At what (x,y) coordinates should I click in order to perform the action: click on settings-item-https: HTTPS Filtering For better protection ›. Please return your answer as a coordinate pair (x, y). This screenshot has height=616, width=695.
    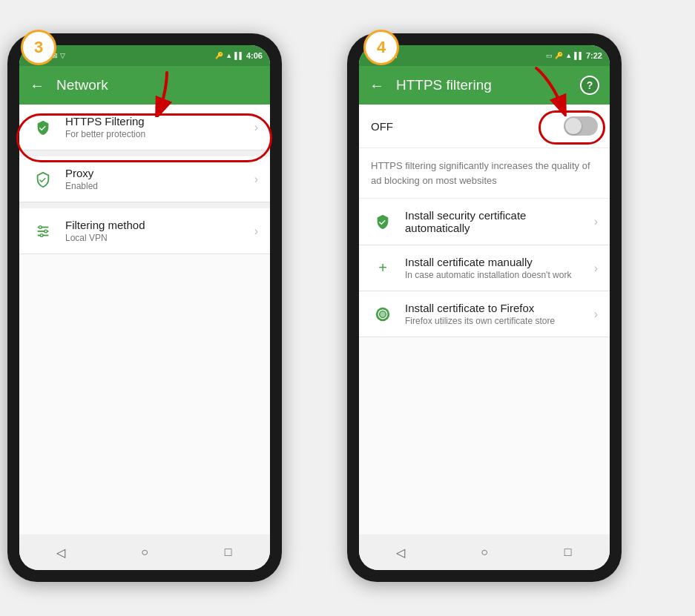
    Looking at the image, I should click on (145, 127).